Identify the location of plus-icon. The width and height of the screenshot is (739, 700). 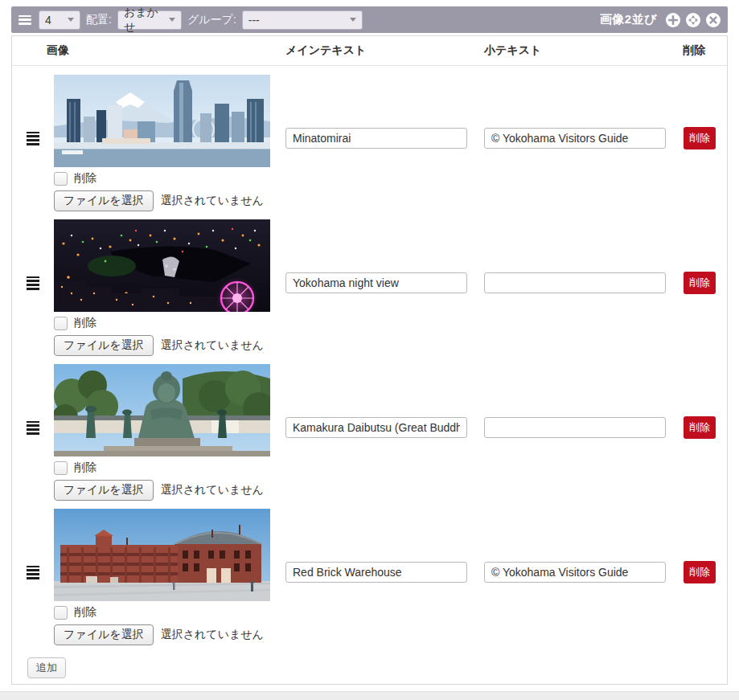
(673, 20).